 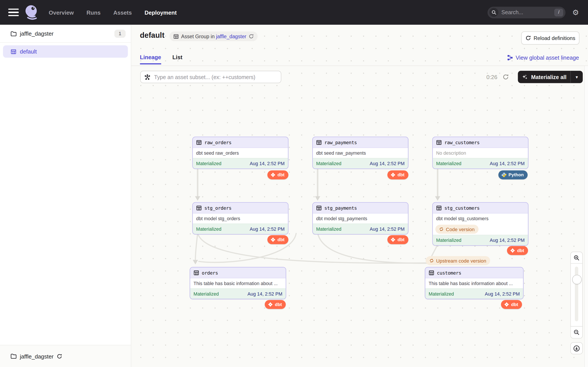 I want to click on refresh-timer: 0:26, so click(x=492, y=77).